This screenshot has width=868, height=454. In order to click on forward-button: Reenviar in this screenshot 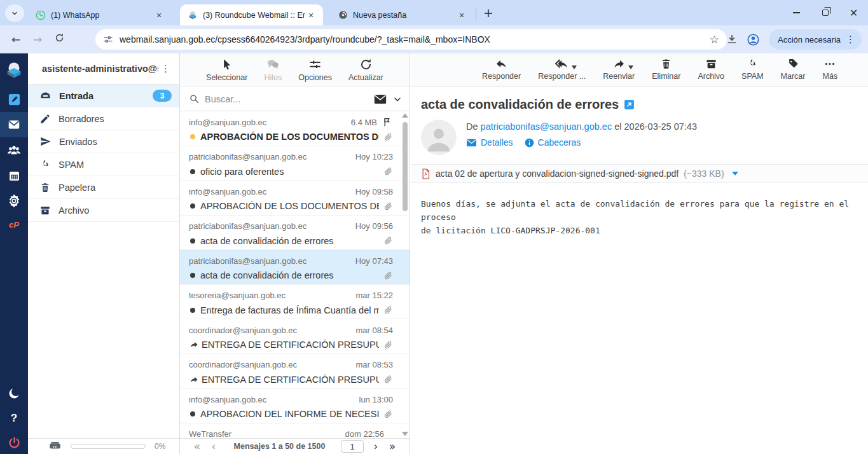, I will do `click(619, 69)`.